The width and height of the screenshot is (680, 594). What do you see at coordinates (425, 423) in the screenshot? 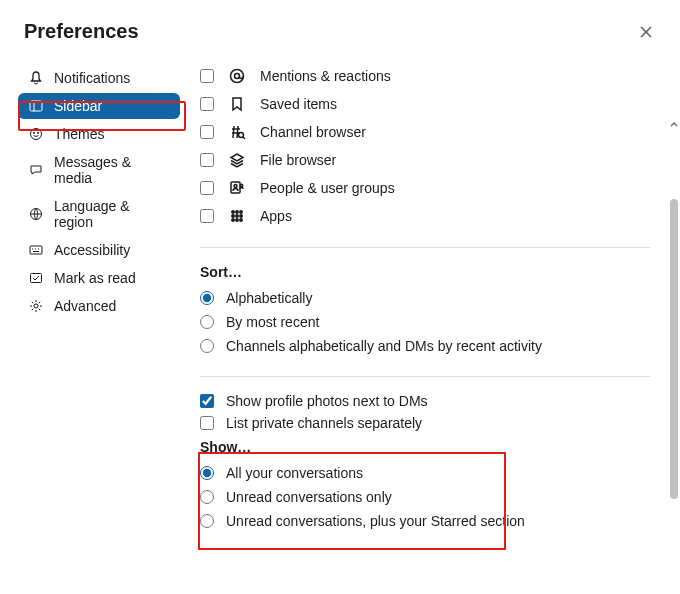
I see `toggle-private-channels-separate: List private channels separately` at bounding box center [425, 423].